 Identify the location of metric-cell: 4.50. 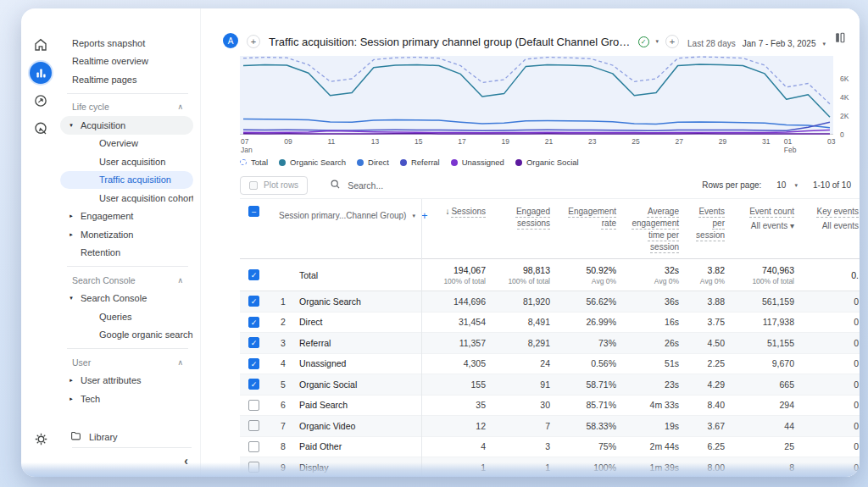
(710, 343).